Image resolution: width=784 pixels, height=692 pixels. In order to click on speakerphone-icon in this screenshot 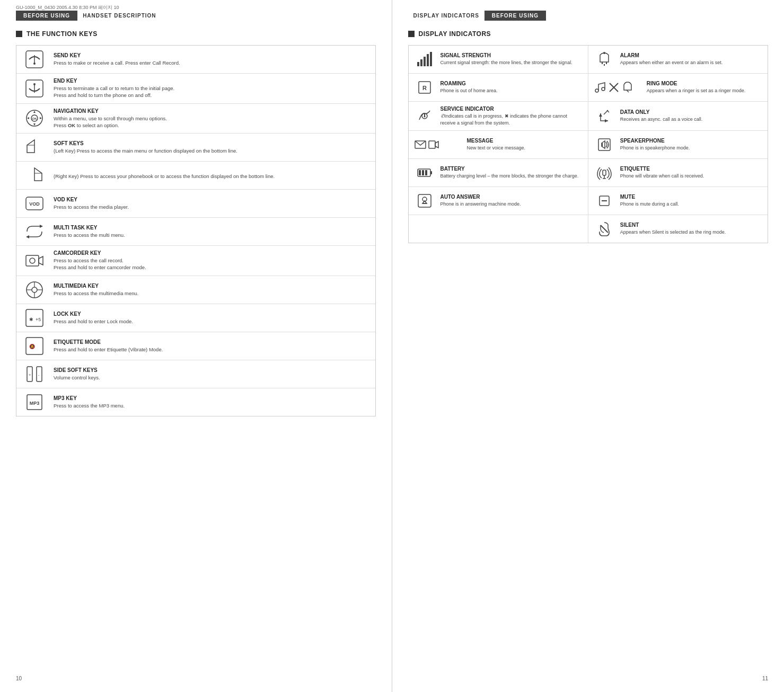, I will do `click(604, 145)`.